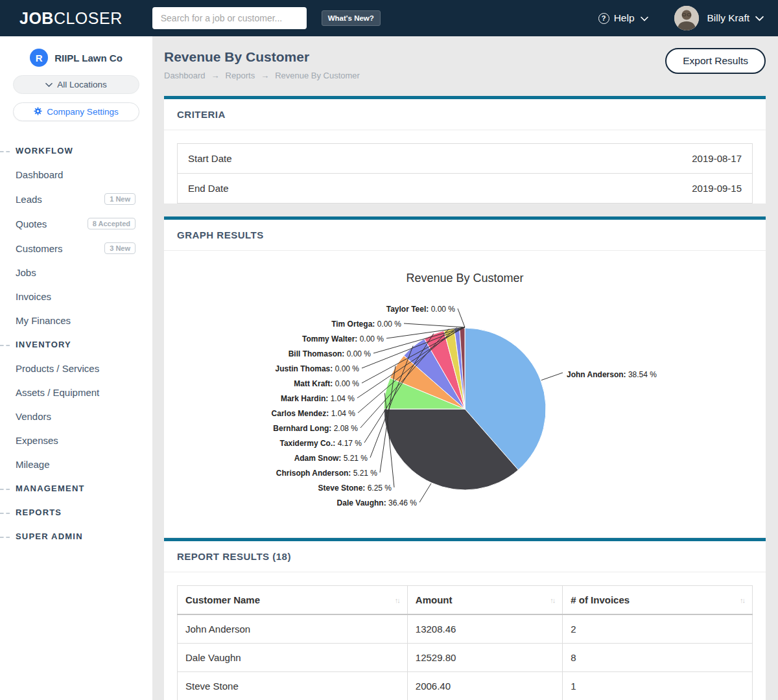 This screenshot has height=700, width=778. Describe the element at coordinates (465, 188) in the screenshot. I see `criteria-row: End Date2019-09-15` at that location.